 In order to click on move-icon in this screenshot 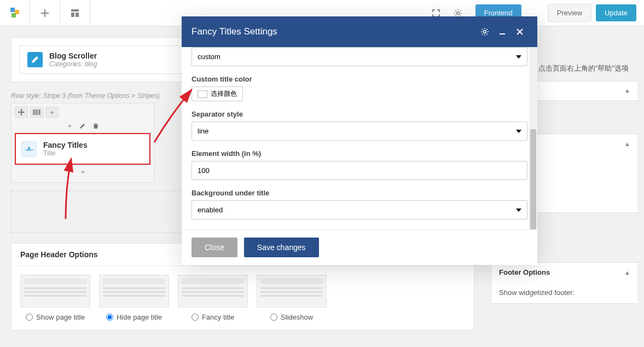, I will do `click(21, 112)`.